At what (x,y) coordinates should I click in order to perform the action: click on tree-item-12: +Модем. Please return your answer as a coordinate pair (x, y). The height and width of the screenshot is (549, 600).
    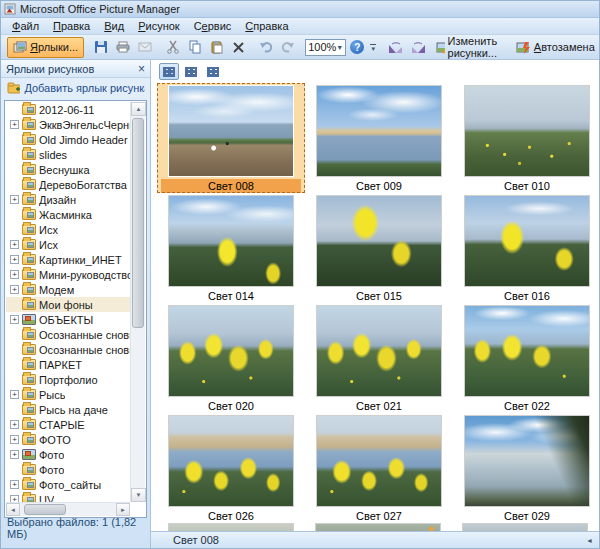
    Looking at the image, I should click on (68, 290).